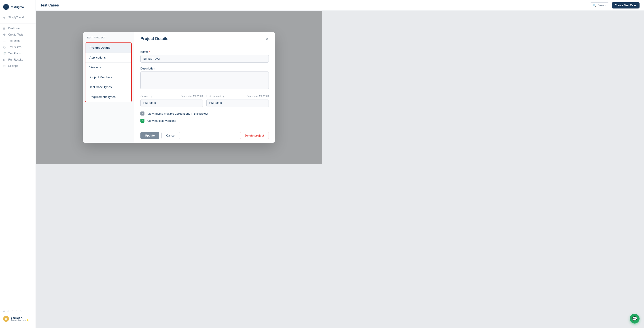 The image size is (644, 328). What do you see at coordinates (108, 39) in the screenshot?
I see `edit-nav-title: EDIT PROJECT` at bounding box center [108, 39].